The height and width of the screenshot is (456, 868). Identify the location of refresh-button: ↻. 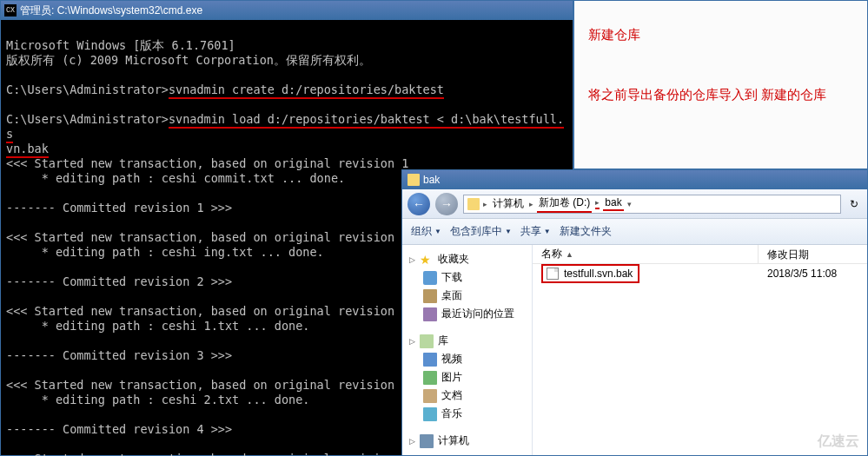
(854, 204).